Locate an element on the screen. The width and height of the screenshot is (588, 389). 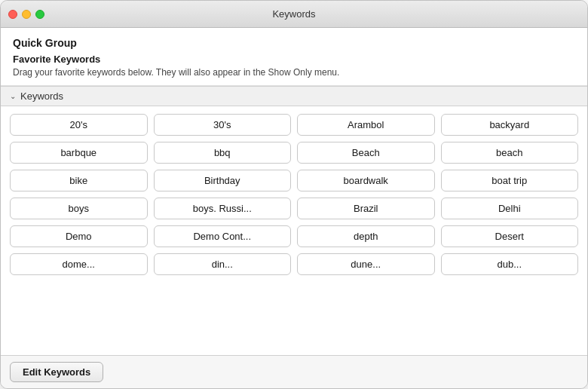
keyword-button: backyard is located at coordinates (510, 125).